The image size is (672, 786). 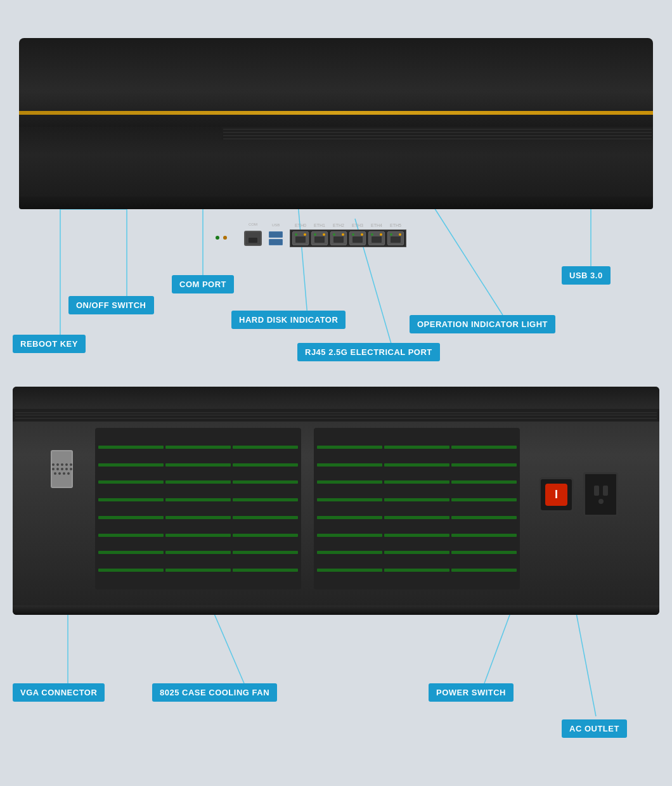 I want to click on eth1-led-green, so click(x=315, y=235).